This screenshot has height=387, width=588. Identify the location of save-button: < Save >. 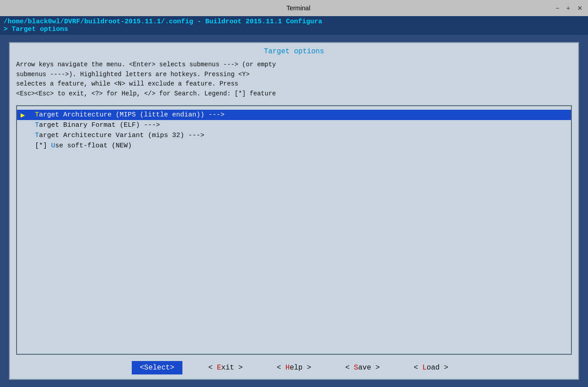
(362, 368).